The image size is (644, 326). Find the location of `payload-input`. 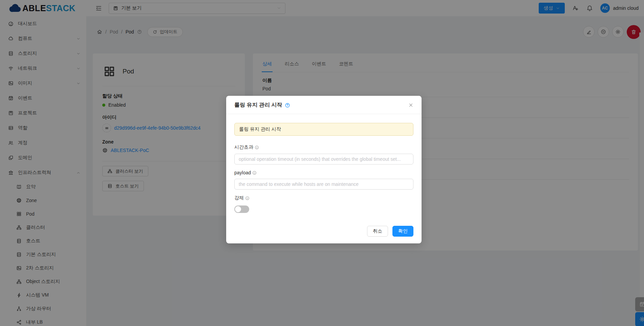

payload-input is located at coordinates (324, 184).